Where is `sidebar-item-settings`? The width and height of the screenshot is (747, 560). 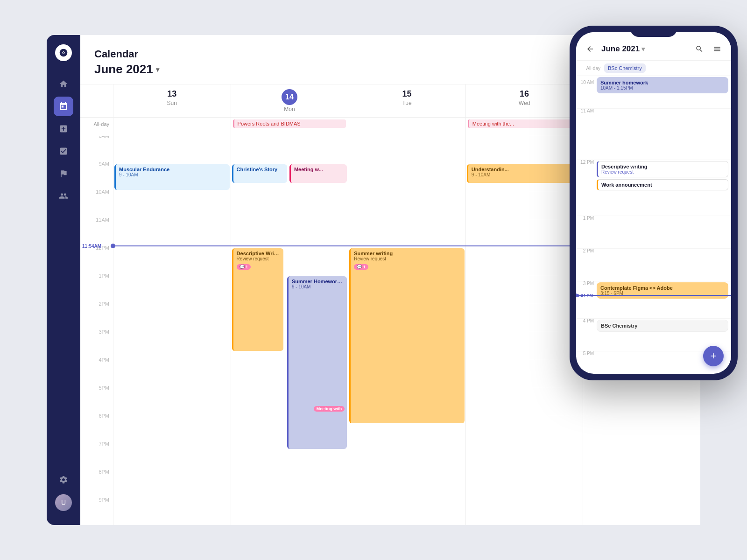
sidebar-item-settings is located at coordinates (63, 480).